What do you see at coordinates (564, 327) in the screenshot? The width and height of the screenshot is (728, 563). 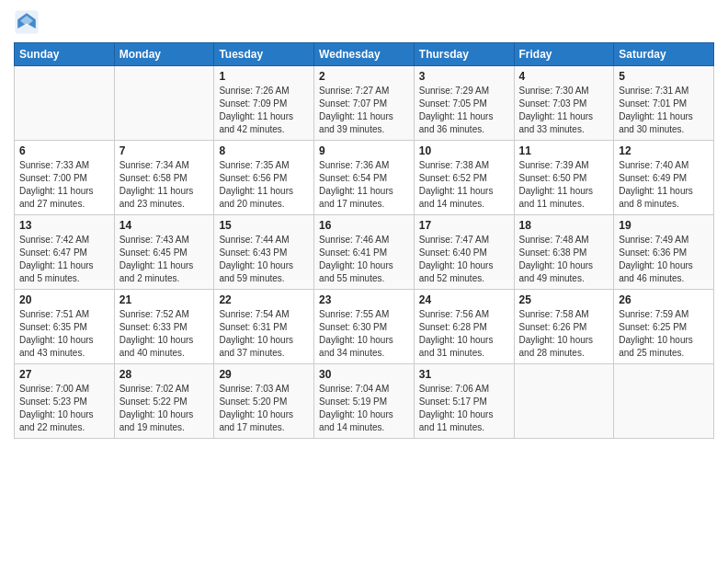 I see `day-cell: 25Sunrise: 7:58 AMSunset: 6:26 PMDayligh…` at bounding box center [564, 327].